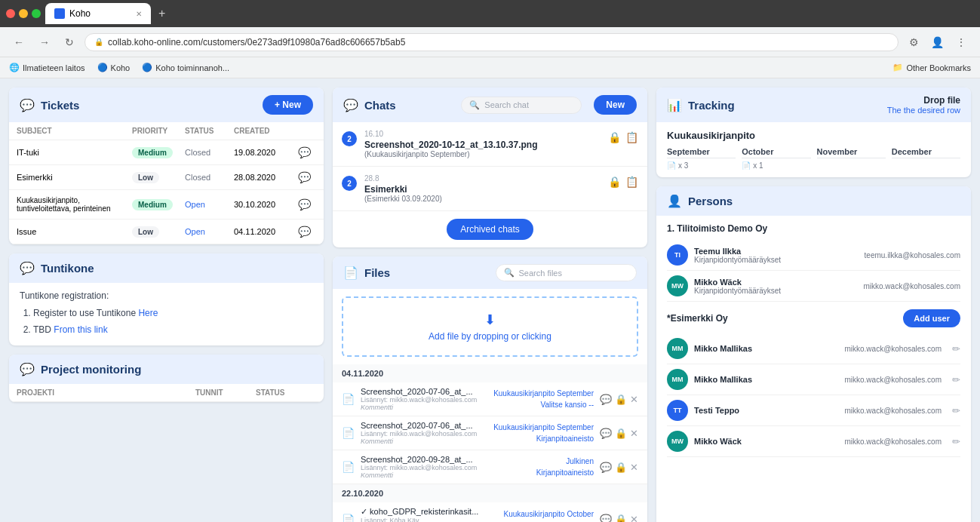  I want to click on toolbar-icons: ⚙ 👤 ⋮, so click(938, 42).